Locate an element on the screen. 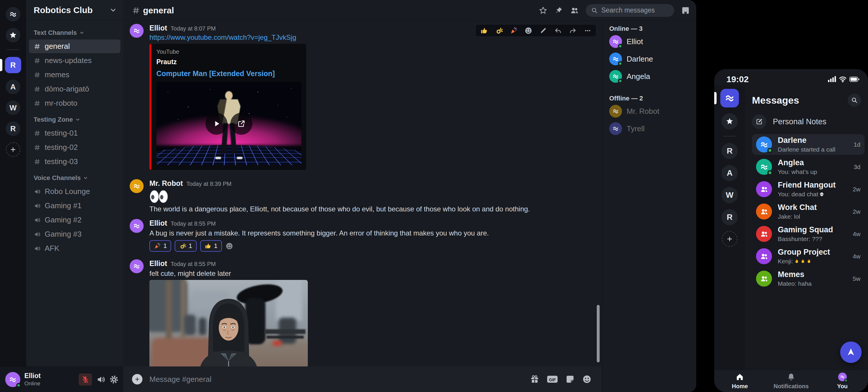 Image resolution: width=868 pixels, height=392 pixels. message-input: Message #general is located at coordinates (340, 379).